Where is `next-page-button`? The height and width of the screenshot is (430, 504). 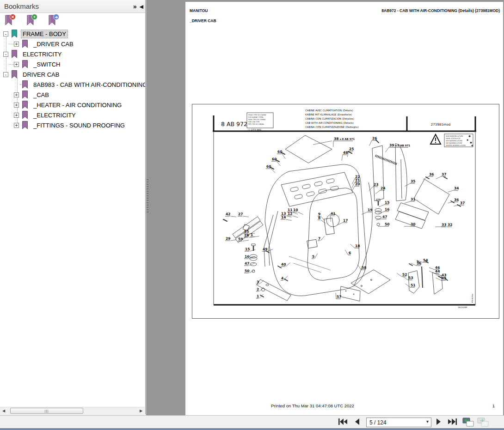 next-page-button is located at coordinates (440, 422).